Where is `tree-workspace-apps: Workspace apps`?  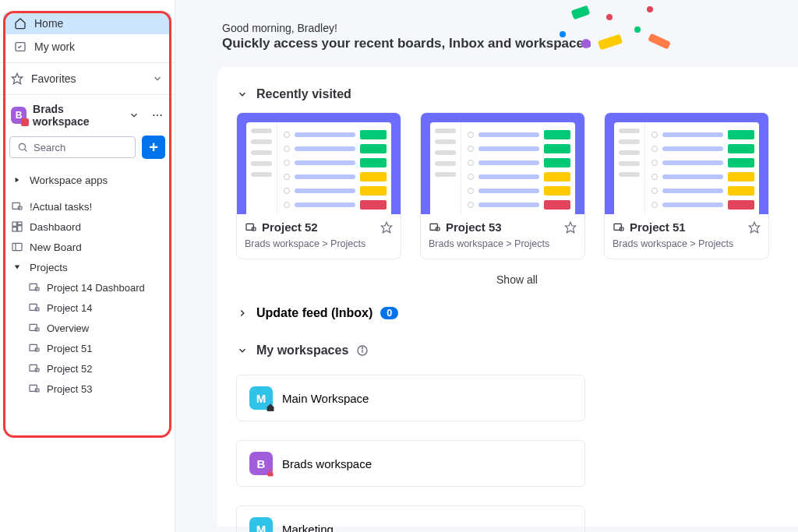
tree-workspace-apps: Workspace apps is located at coordinates (87, 180).